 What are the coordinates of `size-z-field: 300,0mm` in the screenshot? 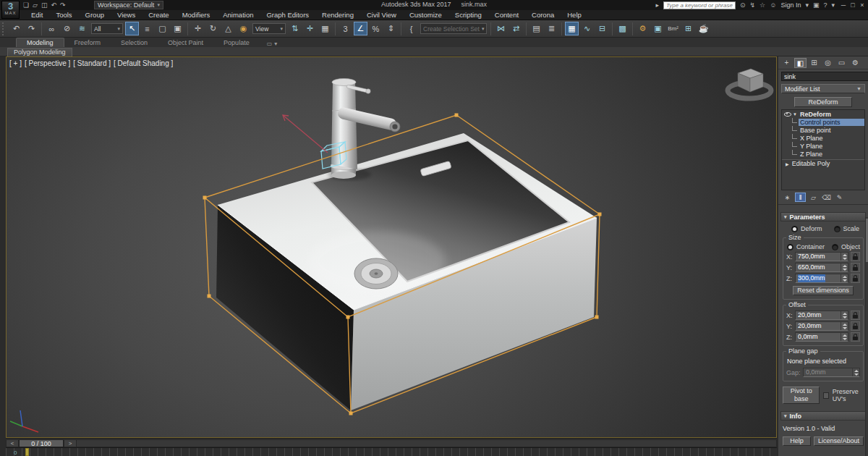 It's located at (822, 278).